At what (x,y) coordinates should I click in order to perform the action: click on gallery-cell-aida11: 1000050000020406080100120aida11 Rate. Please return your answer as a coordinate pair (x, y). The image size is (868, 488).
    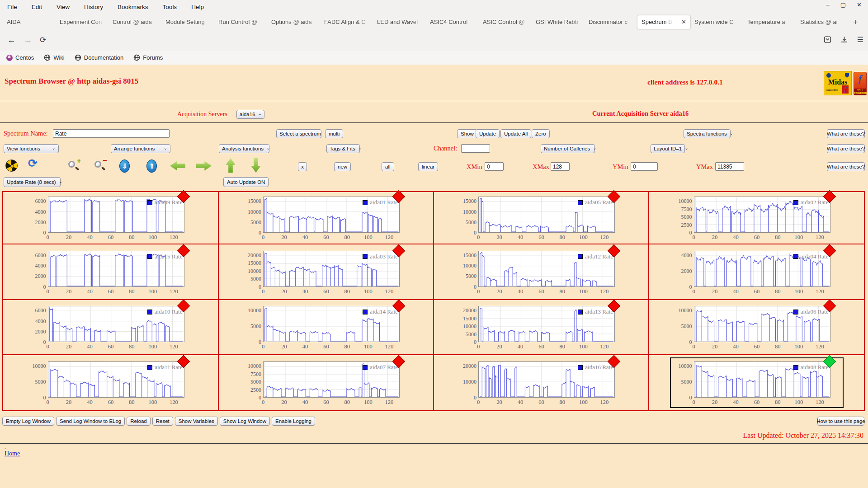
    Looking at the image, I should click on (110, 383).